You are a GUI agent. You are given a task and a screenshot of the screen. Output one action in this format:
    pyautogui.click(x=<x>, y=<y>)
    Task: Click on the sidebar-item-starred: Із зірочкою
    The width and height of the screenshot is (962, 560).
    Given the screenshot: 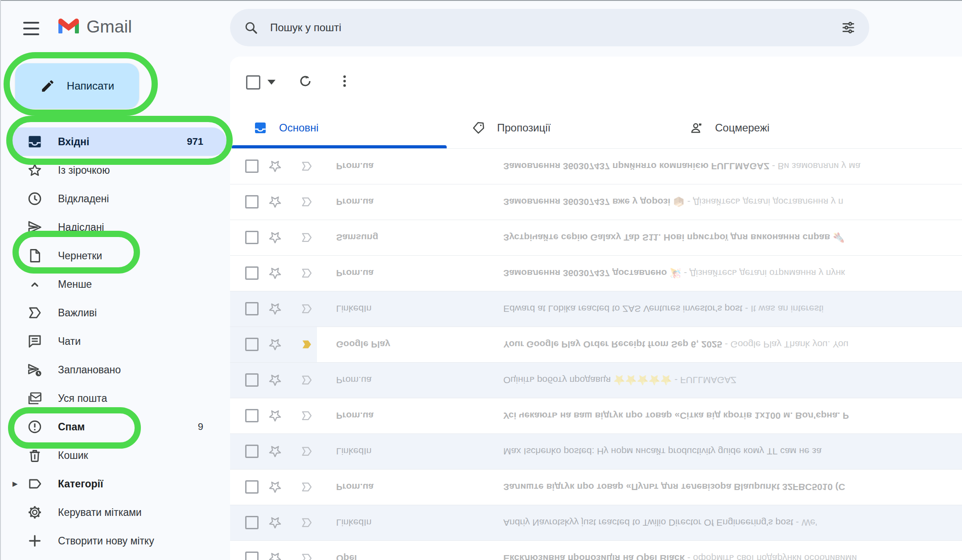 What is the action you would take?
    pyautogui.click(x=116, y=170)
    